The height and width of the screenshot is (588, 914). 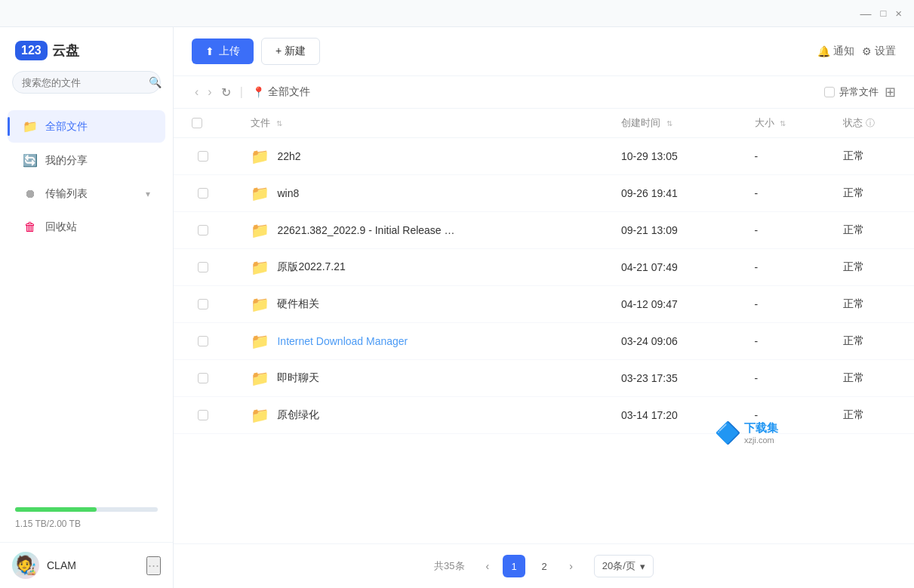 What do you see at coordinates (30, 194) in the screenshot?
I see `transfer-icon: ⏺` at bounding box center [30, 194].